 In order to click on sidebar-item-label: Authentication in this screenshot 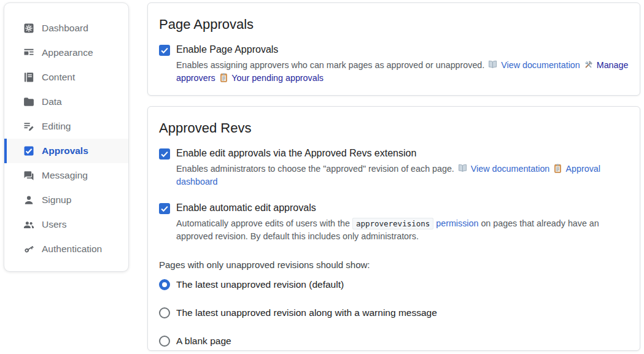, I will do `click(72, 249)`.